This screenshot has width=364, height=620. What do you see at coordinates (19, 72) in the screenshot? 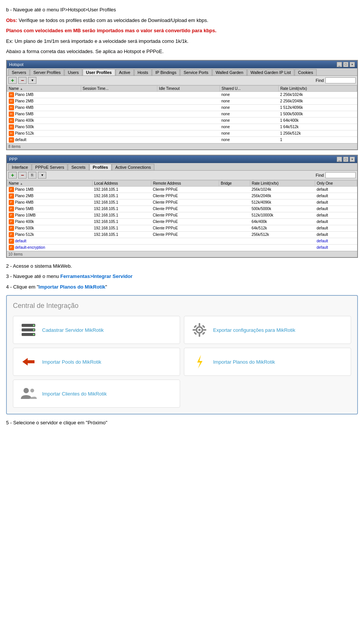
I see `tab-servers: Servers` at bounding box center [19, 72].